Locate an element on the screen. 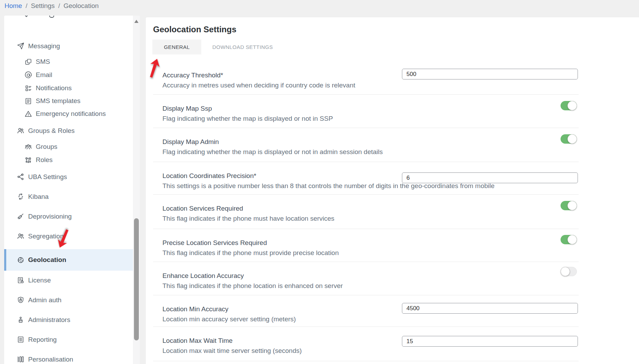 Image resolution: width=639 pixels, height=364 pixels. sms-icon is located at coordinates (28, 62).